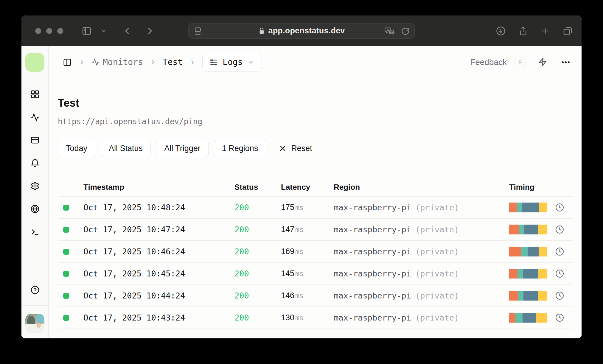 This screenshot has height=364, width=603. What do you see at coordinates (316, 207) in the screenshot?
I see `log-row: Oct 17, 2025 10:48:24 200 175ms max-rasp…` at bounding box center [316, 207].